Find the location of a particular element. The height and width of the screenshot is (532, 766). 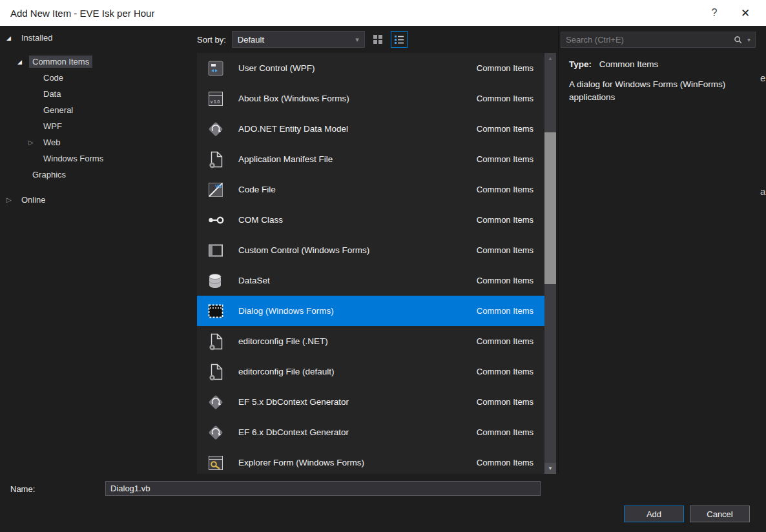

list-view-icon is located at coordinates (399, 39).